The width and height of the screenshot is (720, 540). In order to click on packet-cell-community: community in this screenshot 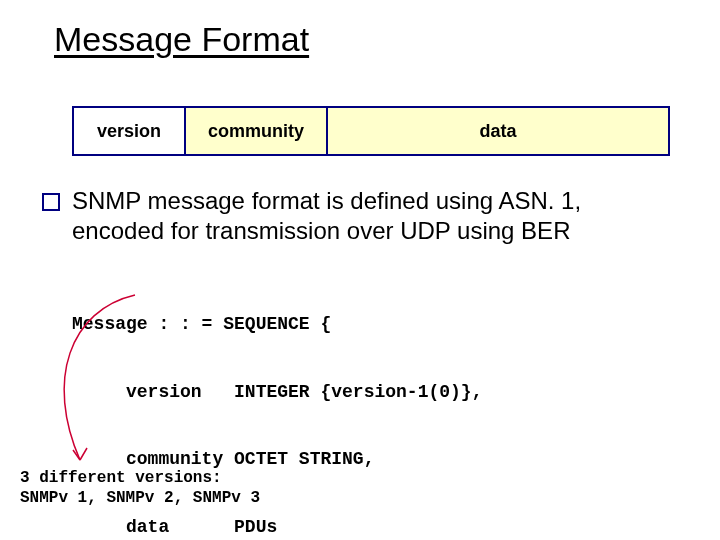, I will do `click(257, 131)`.